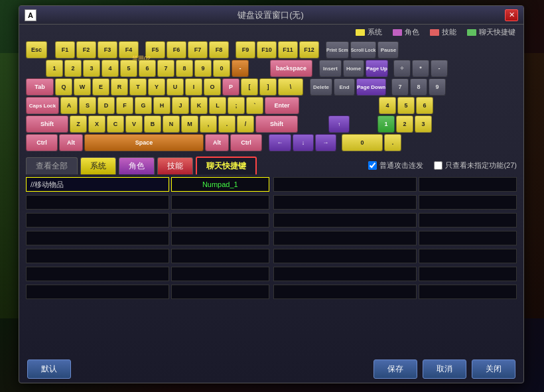 The height and width of the screenshot is (392, 544). Describe the element at coordinates (190, 124) in the screenshot. I see `key-m: M` at that location.